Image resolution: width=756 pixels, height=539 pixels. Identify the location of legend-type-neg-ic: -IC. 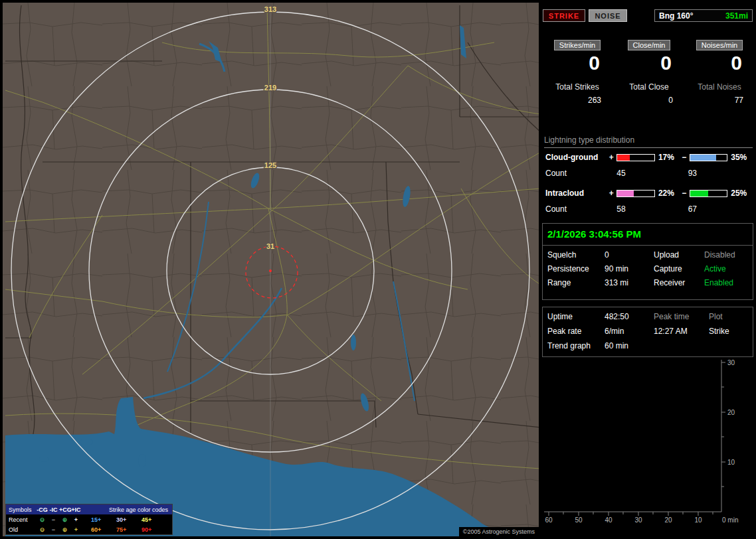
(53, 510).